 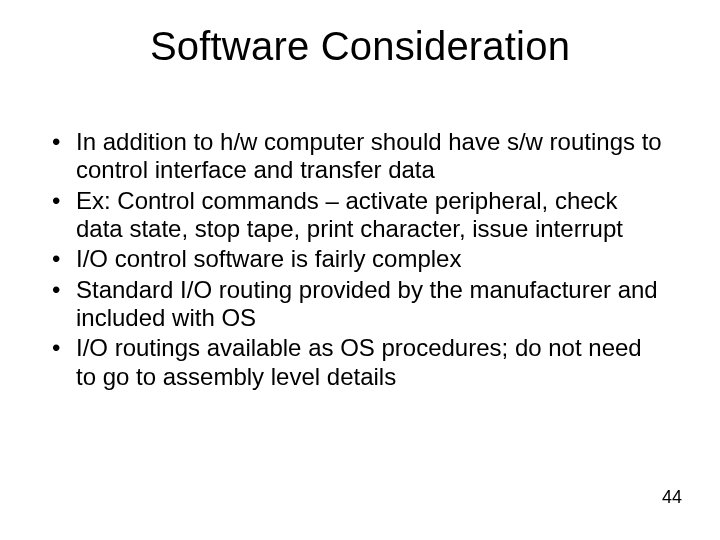 I want to click on slide-title: Software Consideration, so click(x=360, y=46).